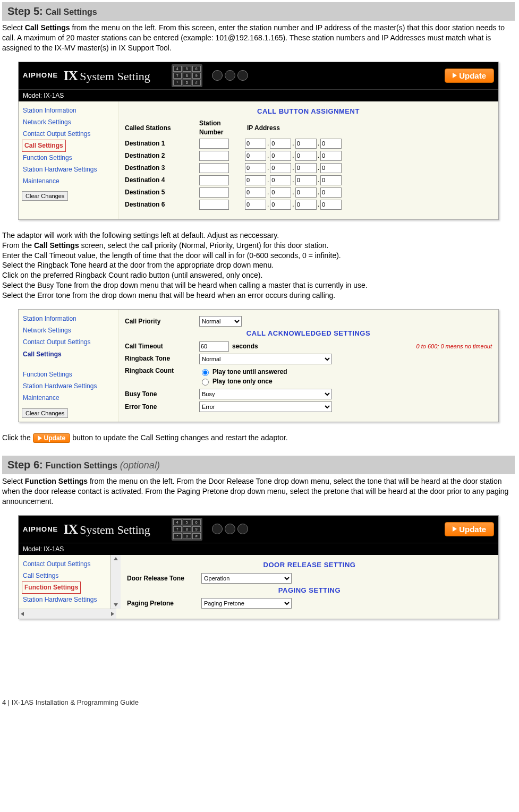 Image resolution: width=519 pixels, height=812 pixels. I want to click on click-update-line: Click the Update button to update the Ca…, so click(258, 438).